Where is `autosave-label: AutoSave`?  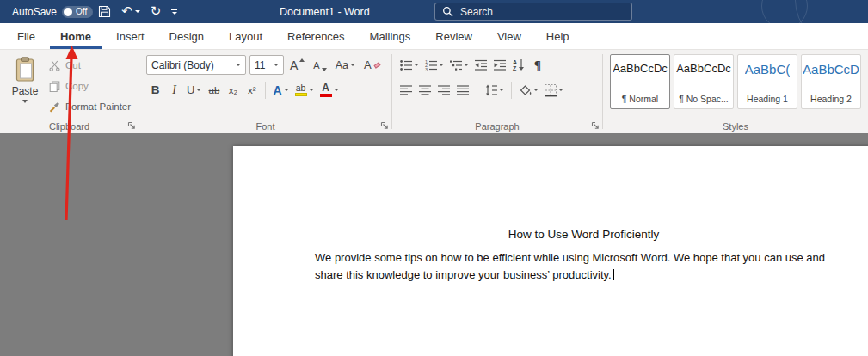 autosave-label: AutoSave is located at coordinates (34, 12).